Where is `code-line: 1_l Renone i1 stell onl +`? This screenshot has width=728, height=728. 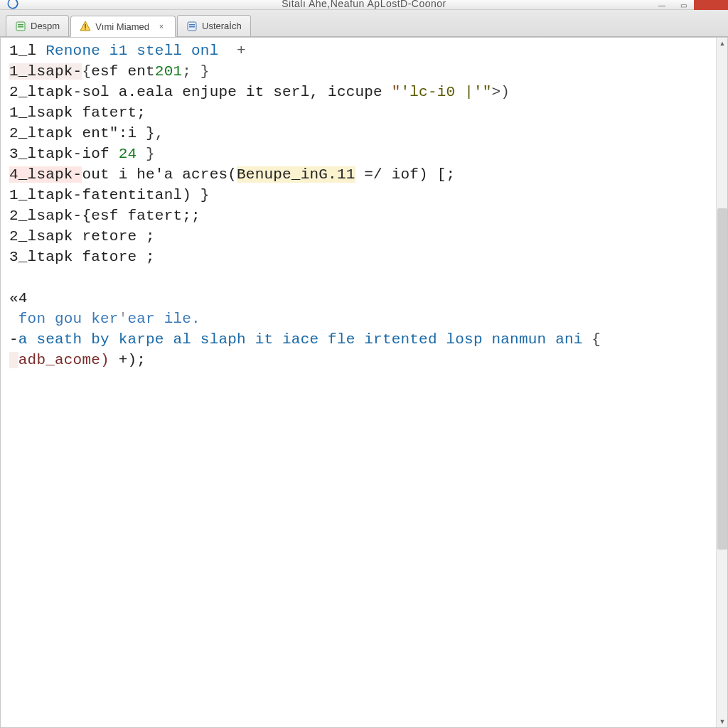 code-line: 1_l Renone i1 stell onl + is located at coordinates (359, 51).